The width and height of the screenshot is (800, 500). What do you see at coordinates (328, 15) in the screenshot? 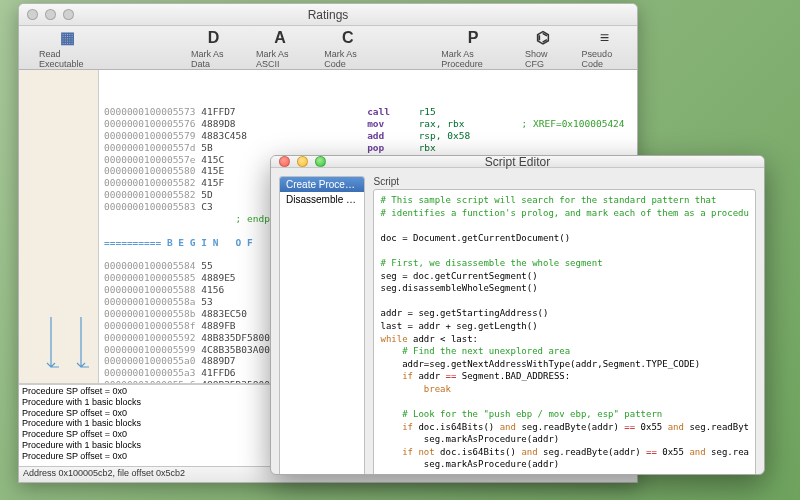
I see `main-titlebar: Ratings` at bounding box center [328, 15].